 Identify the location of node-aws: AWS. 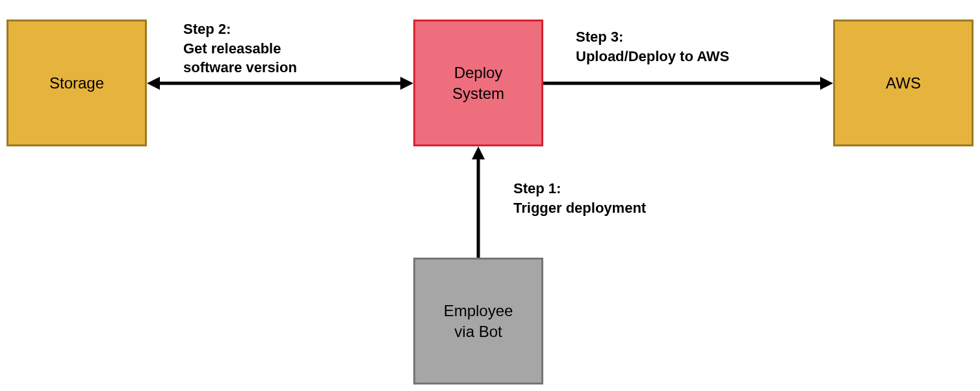
(903, 83).